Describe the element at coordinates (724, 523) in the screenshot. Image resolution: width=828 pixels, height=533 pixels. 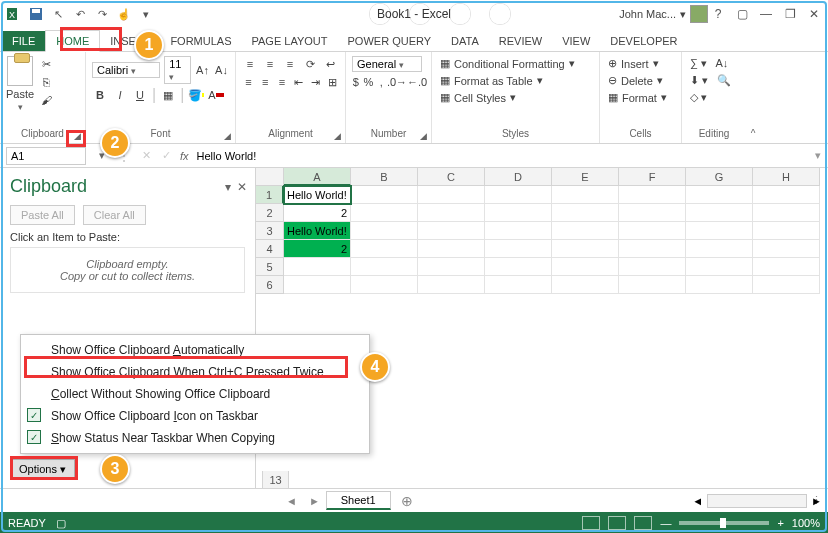
I see `zoom-slider` at that location.